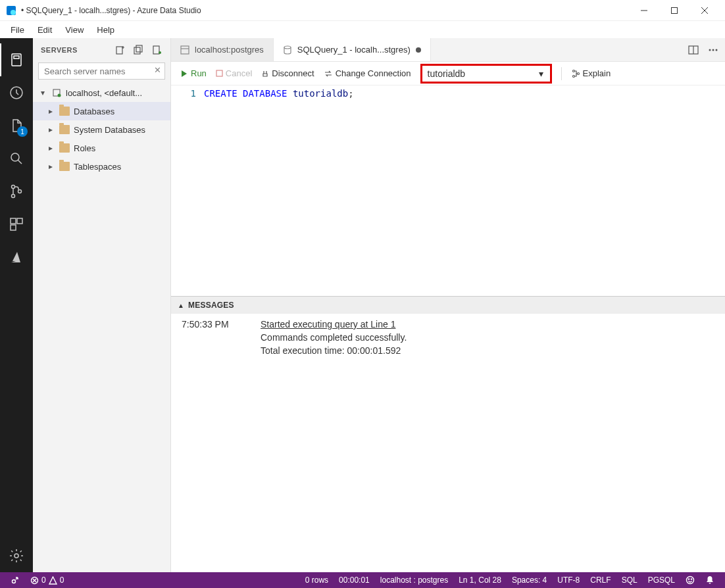  I want to click on status-provider: PGSQL, so click(662, 580).